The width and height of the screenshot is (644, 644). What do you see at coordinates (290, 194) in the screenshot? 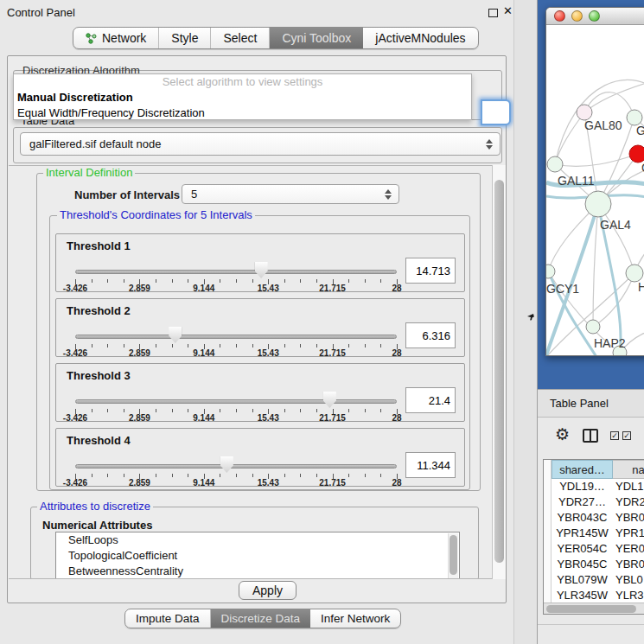
I see `number-of-intervals-combobox: 5` at bounding box center [290, 194].